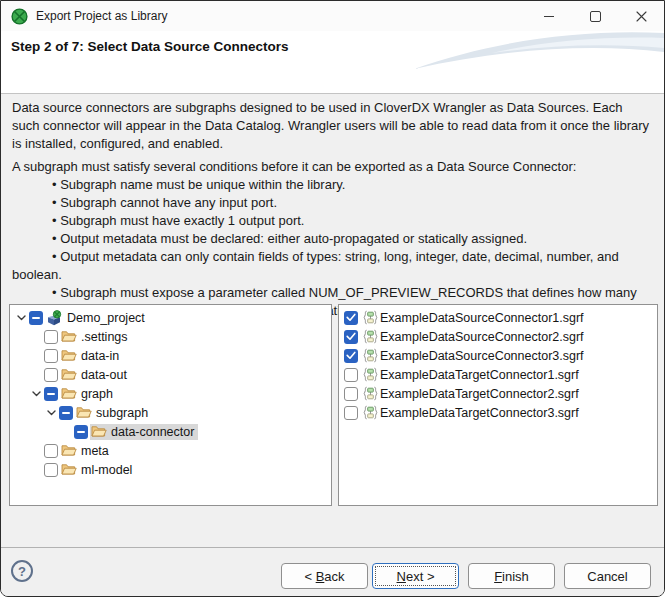  I want to click on condition-item: Output metadata can only contain fields …, so click(332, 266).